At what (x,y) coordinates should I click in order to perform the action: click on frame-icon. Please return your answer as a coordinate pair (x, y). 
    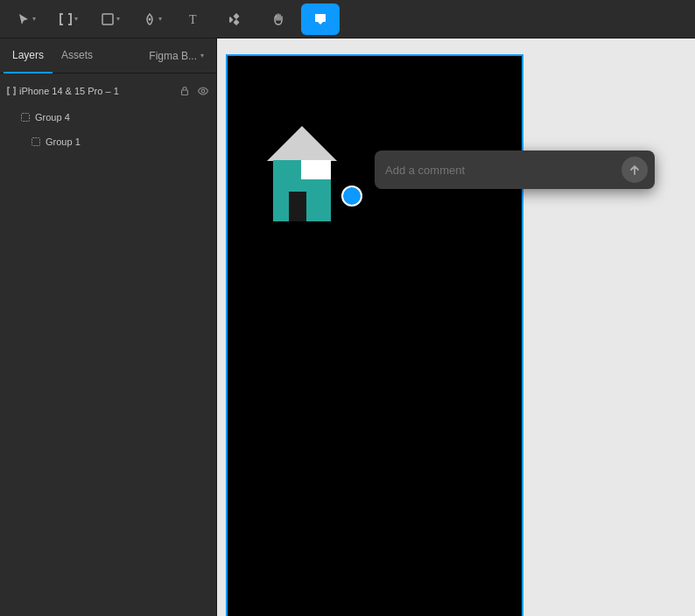
    Looking at the image, I should click on (11, 91).